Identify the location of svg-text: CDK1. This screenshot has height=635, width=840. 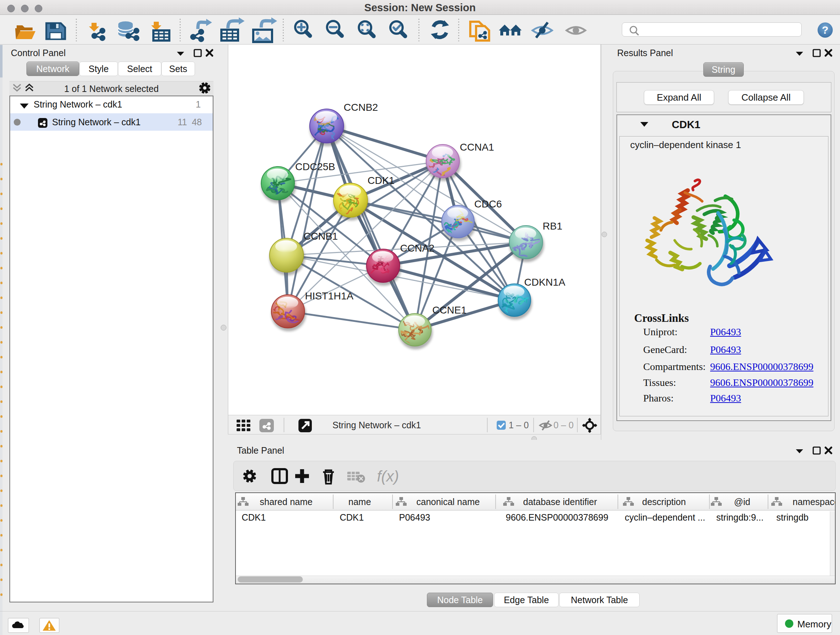
(381, 181).